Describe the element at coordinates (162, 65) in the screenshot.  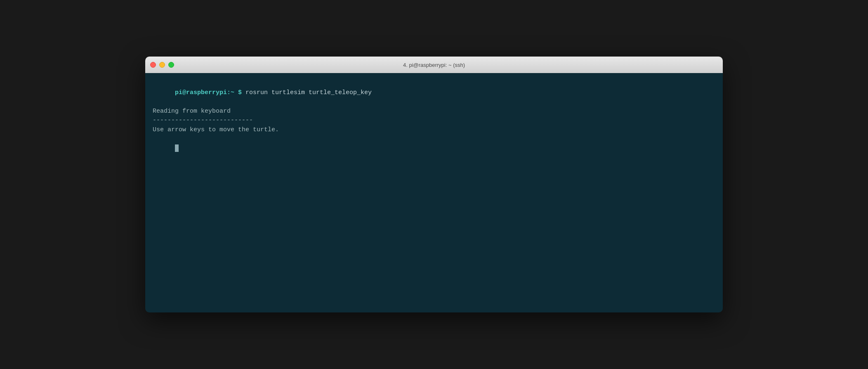
I see `traffic-lights` at that location.